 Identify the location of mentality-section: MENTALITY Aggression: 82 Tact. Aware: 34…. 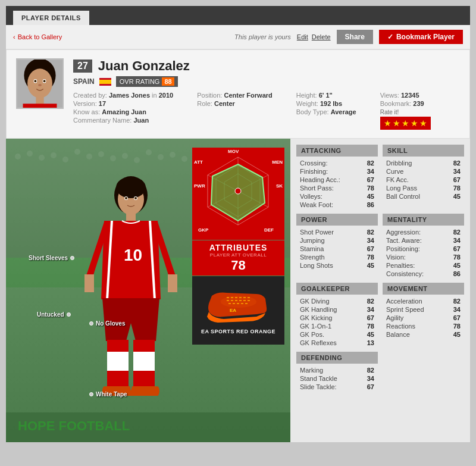
(424, 246).